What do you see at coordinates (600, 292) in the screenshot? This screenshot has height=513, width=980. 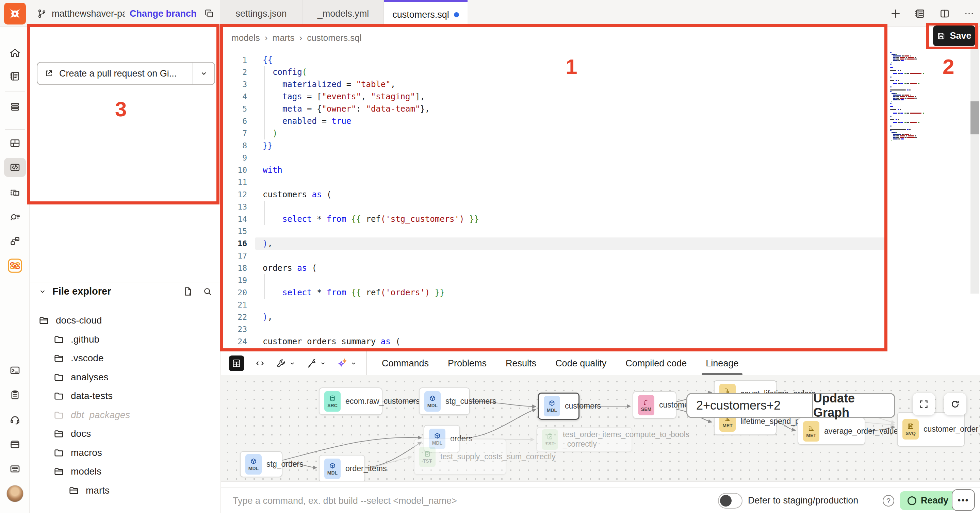 I see `code-line-20: 20 select * from {{ ref('orders') }}` at bounding box center [600, 292].